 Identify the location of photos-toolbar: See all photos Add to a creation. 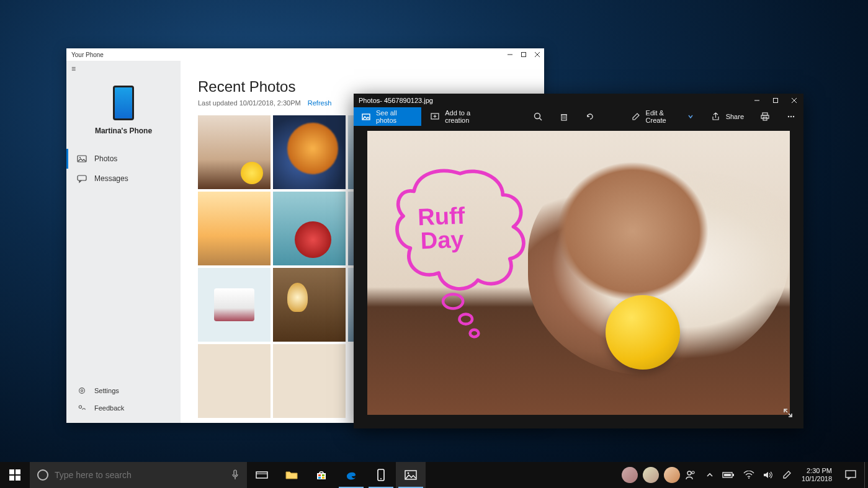
(578, 117).